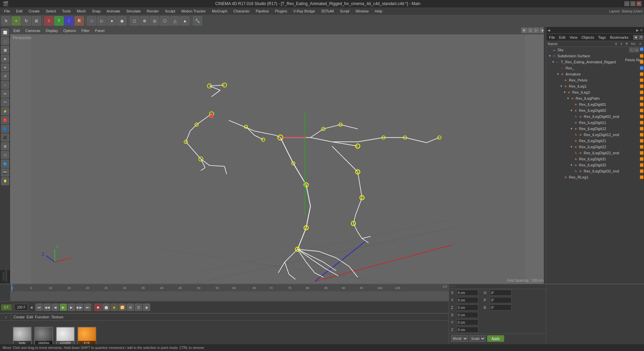 The image size is (644, 351). Describe the element at coordinates (130, 307) in the screenshot. I see `btn-frame-all: ⊞` at that location.